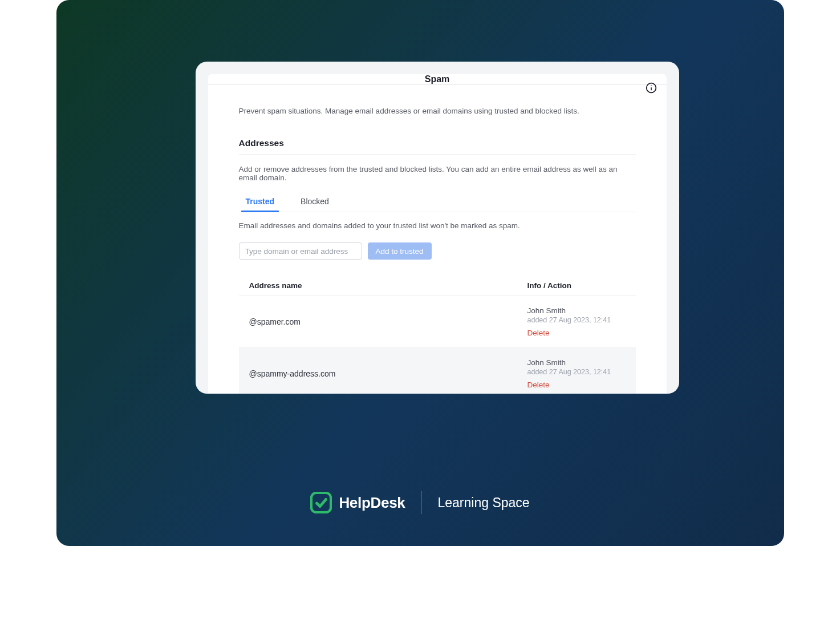  What do you see at coordinates (651, 88) in the screenshot?
I see `info-icon` at bounding box center [651, 88].